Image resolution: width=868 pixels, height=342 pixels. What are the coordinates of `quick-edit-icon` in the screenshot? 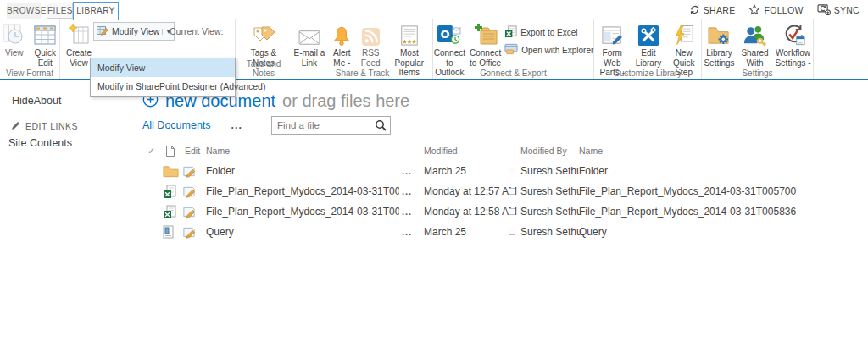 It's located at (45, 36).